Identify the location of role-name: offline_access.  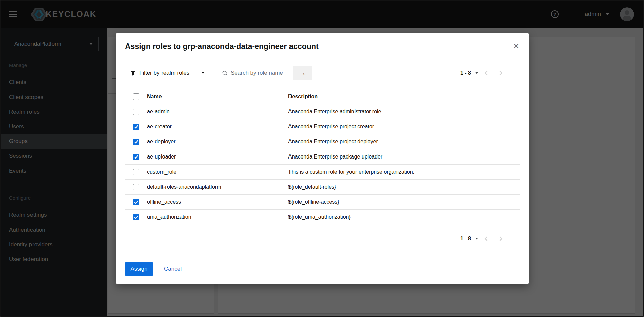
(218, 202).